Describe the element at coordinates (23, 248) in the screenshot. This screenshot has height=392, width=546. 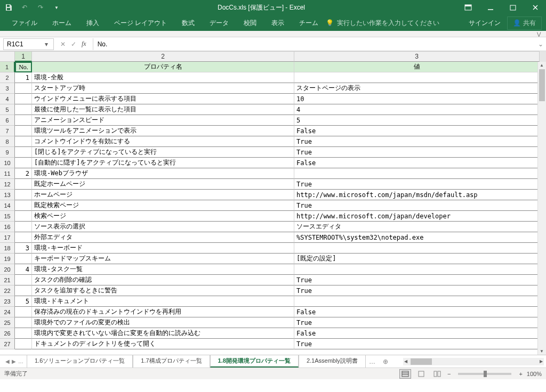
I see `cell-no: 3` at that location.